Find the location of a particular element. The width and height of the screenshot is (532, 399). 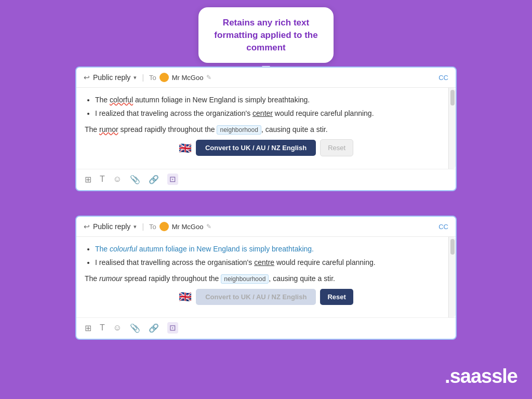

link-icon-1: 🔗 is located at coordinates (154, 180).